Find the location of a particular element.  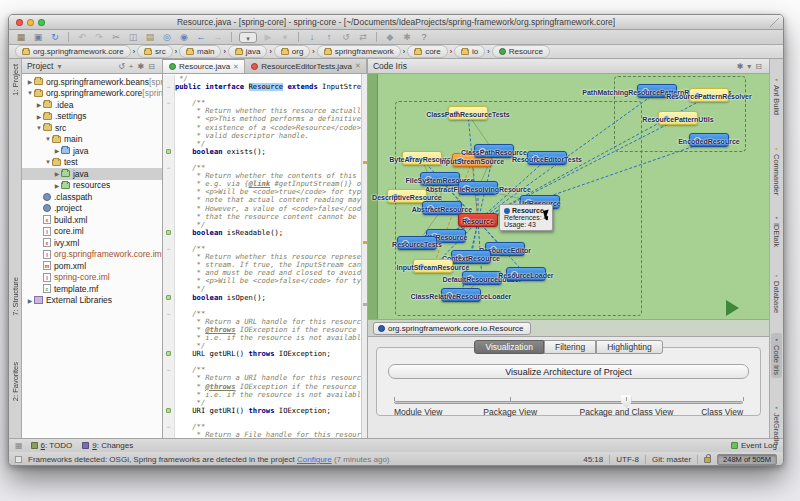

breadcrumb-item-Resource: Resource is located at coordinates (521, 52).